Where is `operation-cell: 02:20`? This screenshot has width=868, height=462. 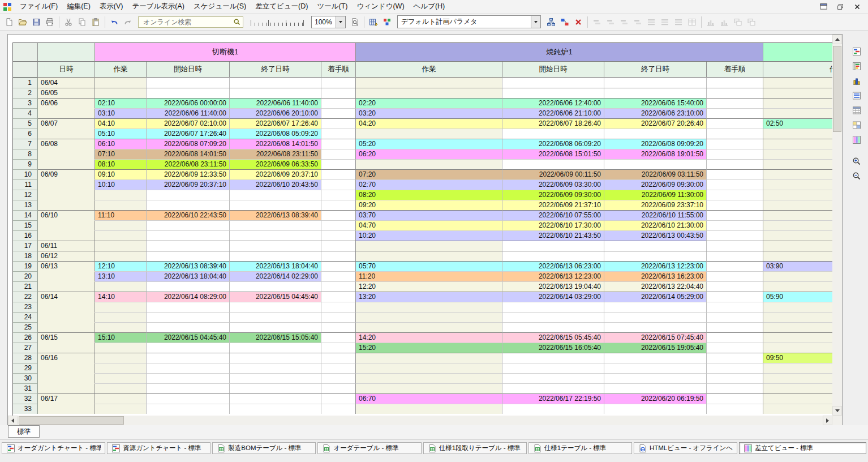
operation-cell: 02:20 is located at coordinates (429, 103).